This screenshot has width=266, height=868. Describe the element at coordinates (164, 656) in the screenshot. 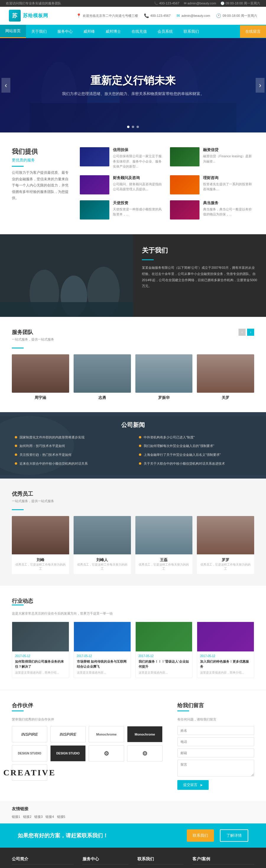

I see `industry-date-3: 2017-05-12` at that location.